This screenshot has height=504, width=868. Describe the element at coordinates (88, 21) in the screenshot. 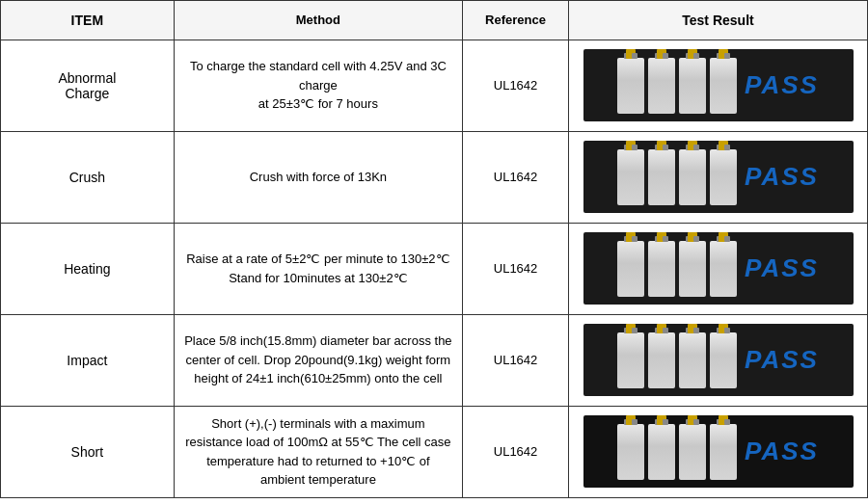

I see `header-item: ITEM` at that location.